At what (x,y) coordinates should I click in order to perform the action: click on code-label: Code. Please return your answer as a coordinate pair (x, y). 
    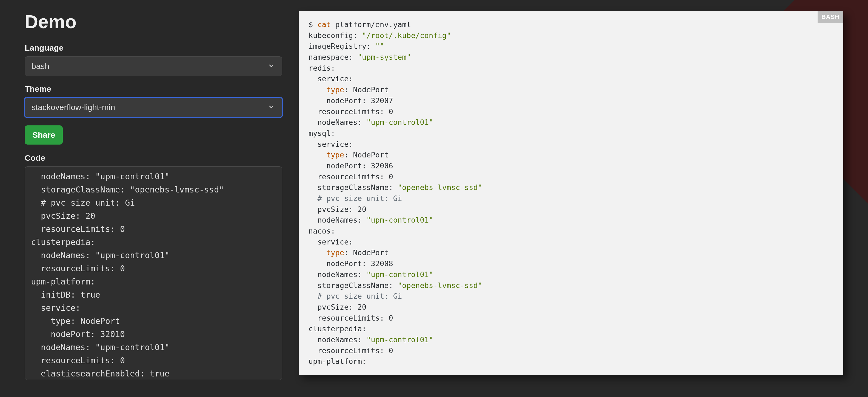
    Looking at the image, I should click on (154, 158).